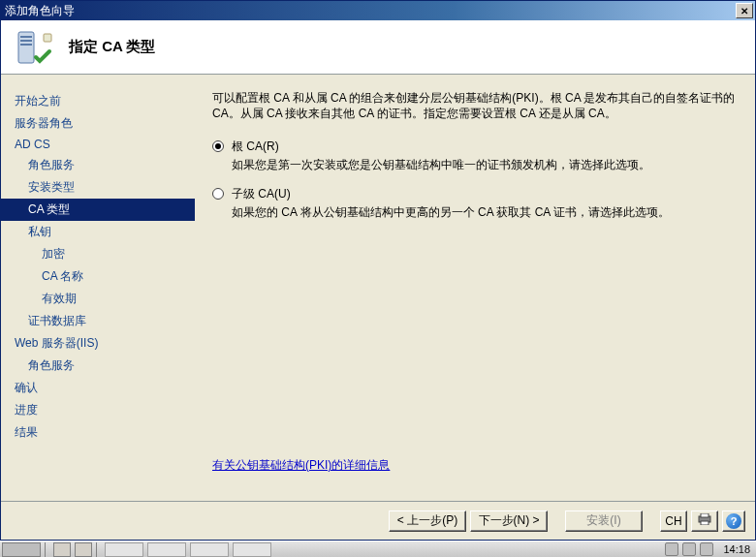  What do you see at coordinates (734, 521) in the screenshot?
I see `help-icon: ?` at bounding box center [734, 521].